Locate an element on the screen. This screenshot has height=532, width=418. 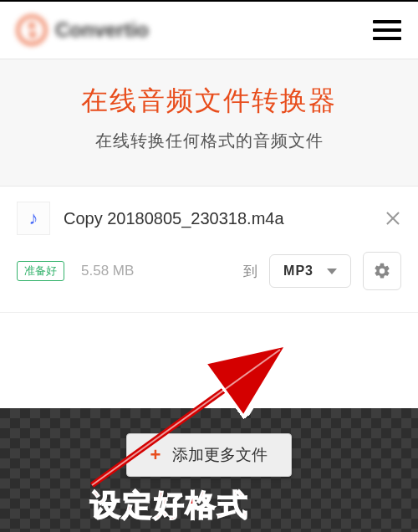
brand-name: Convertio is located at coordinates (102, 30).